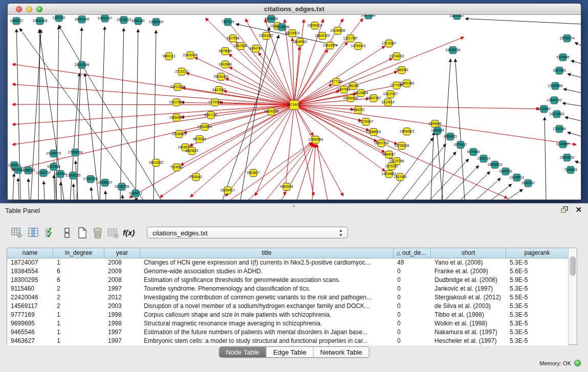  Describe the element at coordinates (469, 253) in the screenshot. I see `column-header-short: short` at that location.